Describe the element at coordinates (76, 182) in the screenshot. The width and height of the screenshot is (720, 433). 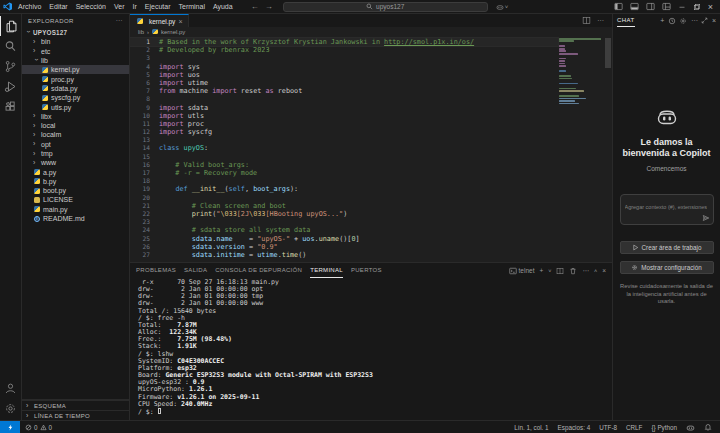
I see `tree-item-b.py: b.py` at that location.